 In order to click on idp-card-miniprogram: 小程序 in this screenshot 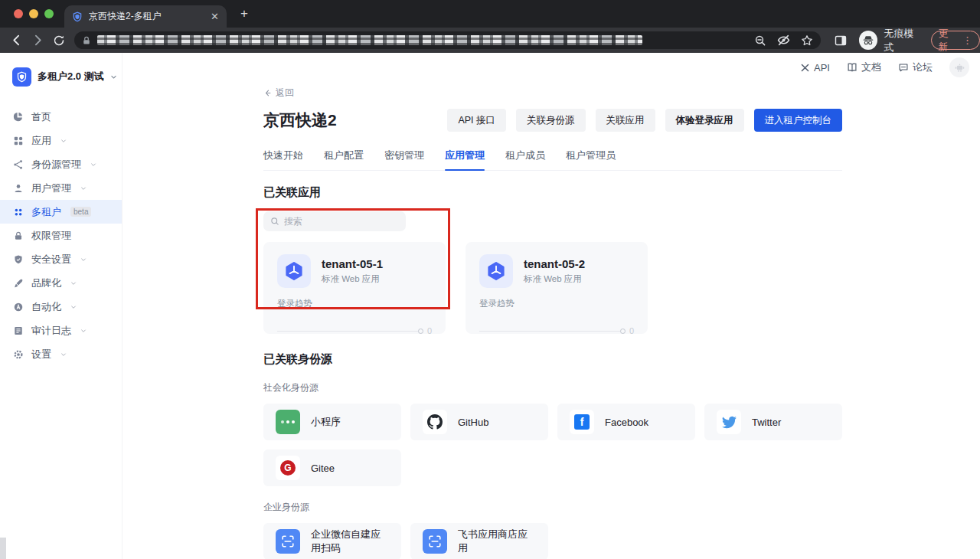, I will do `click(332, 422)`.